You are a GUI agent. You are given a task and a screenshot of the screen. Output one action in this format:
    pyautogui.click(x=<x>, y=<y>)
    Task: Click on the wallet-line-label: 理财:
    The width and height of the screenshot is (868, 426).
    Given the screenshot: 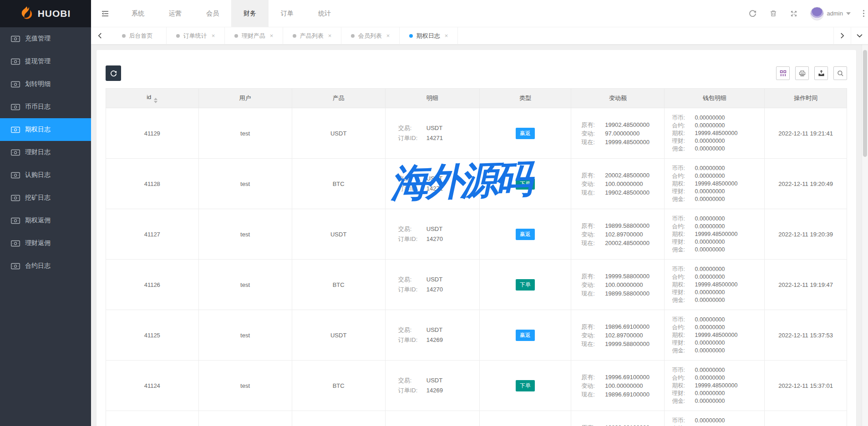 What is the action you would take?
    pyautogui.click(x=683, y=394)
    